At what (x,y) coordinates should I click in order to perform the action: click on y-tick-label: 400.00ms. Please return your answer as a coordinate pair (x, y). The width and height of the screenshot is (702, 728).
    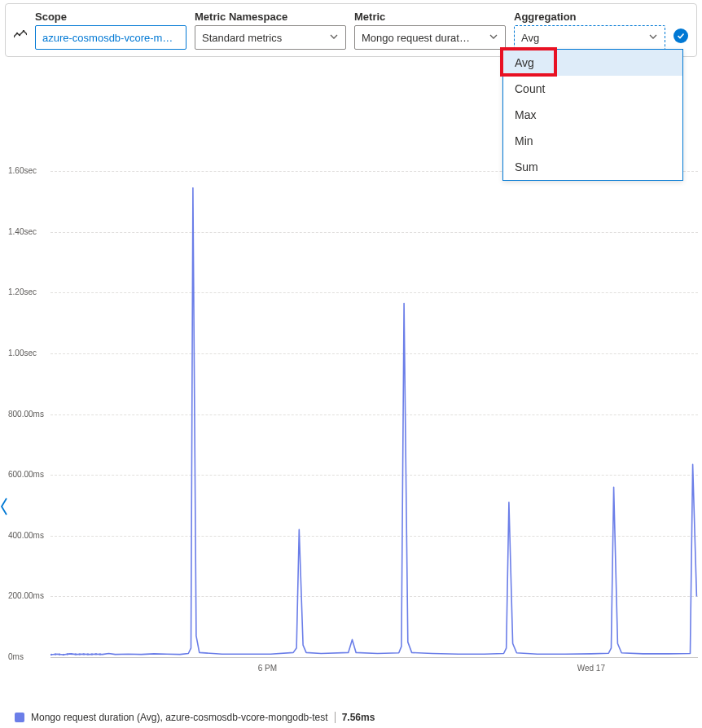
    Looking at the image, I should click on (26, 536).